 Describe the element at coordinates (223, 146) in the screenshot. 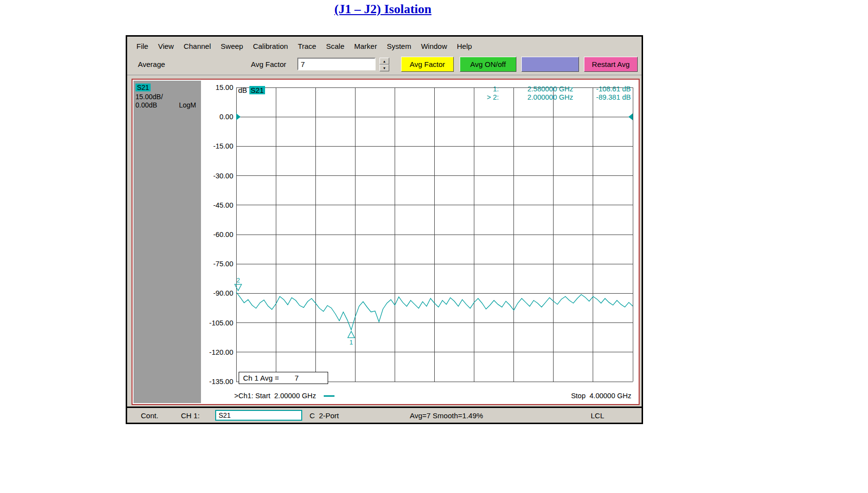

I see `y-axis-label: -15.00` at that location.